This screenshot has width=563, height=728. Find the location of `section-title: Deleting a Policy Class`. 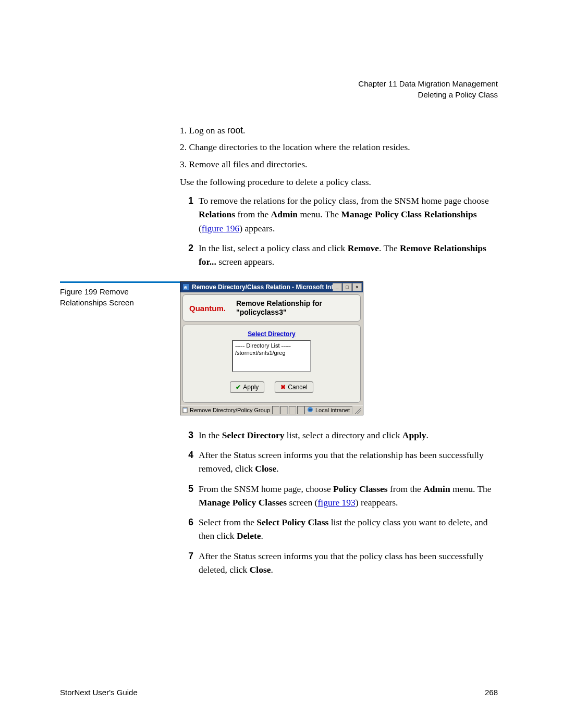

section-title: Deleting a Policy Class is located at coordinates (279, 95).